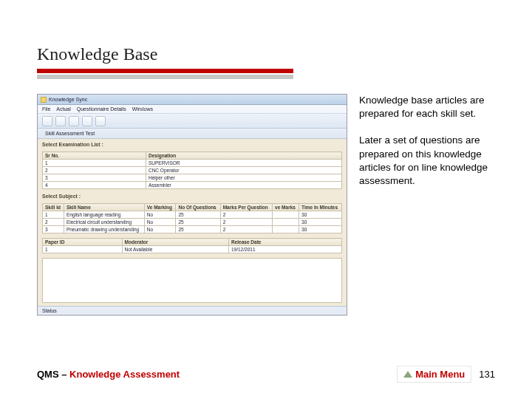 The image size is (532, 399). What do you see at coordinates (408, 374) in the screenshot?
I see `up-arrow-icon` at bounding box center [408, 374].